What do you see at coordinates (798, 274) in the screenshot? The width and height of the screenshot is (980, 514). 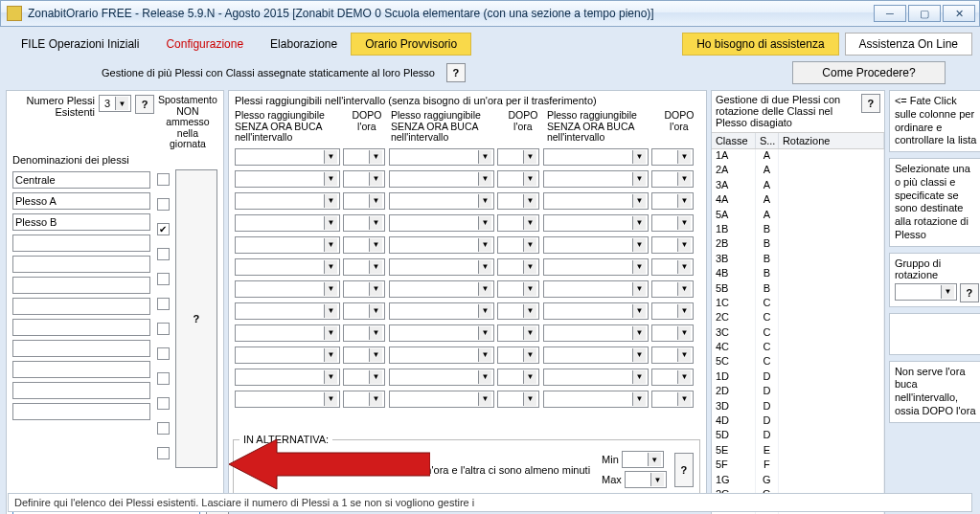 I see `table-row: 4BB` at bounding box center [798, 274].